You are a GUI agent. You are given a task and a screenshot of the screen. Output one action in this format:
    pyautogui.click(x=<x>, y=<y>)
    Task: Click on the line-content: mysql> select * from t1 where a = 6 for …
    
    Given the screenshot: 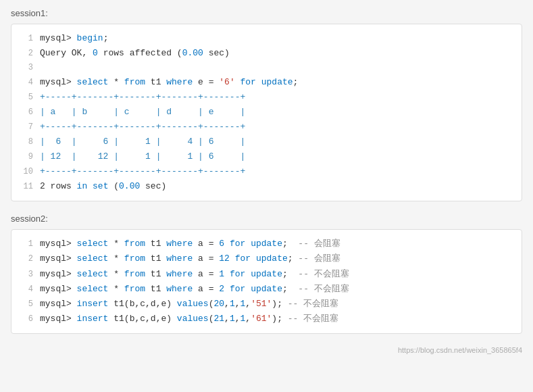 What is the action you would take?
    pyautogui.click(x=276, y=244)
    